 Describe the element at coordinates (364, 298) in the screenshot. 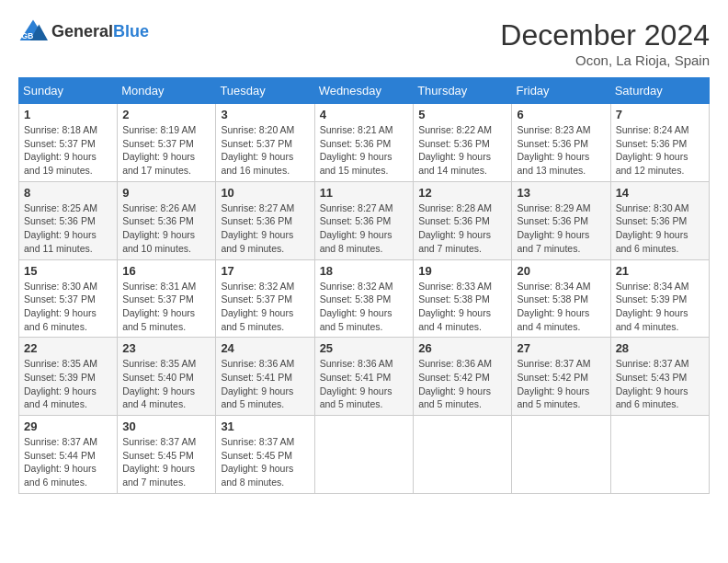

I see `calendar-cell: 18Sunrise: 8:32 AMSunset: 5:38 PMDayligh…` at that location.